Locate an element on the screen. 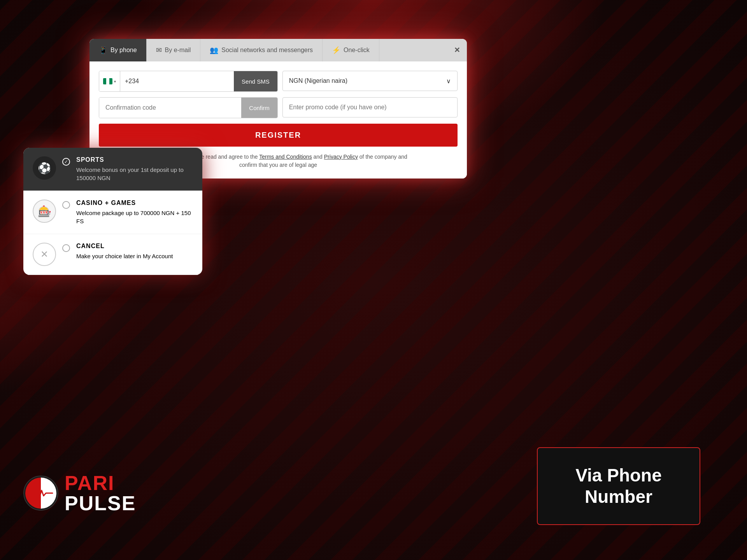  sports-radio is located at coordinates (66, 162).